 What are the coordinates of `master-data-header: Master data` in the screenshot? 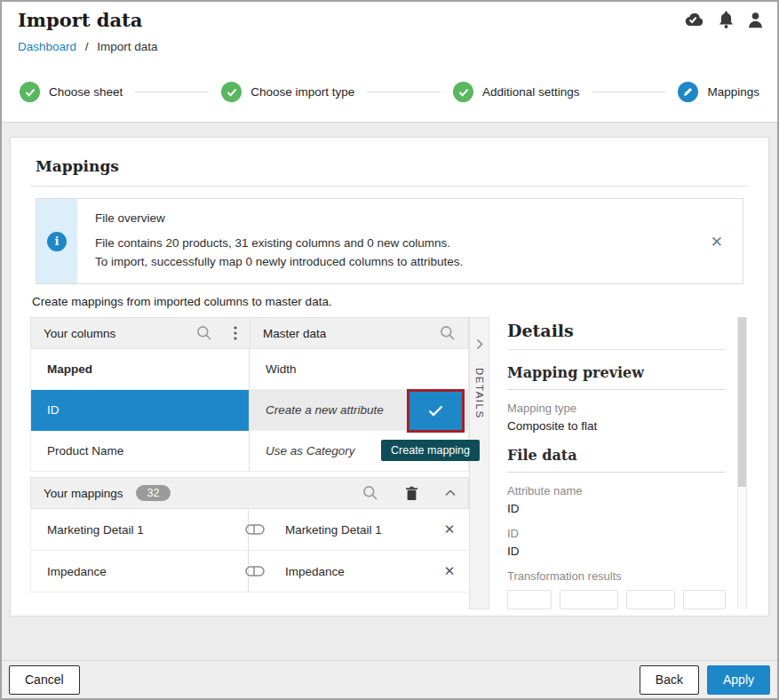 It's located at (359, 333).